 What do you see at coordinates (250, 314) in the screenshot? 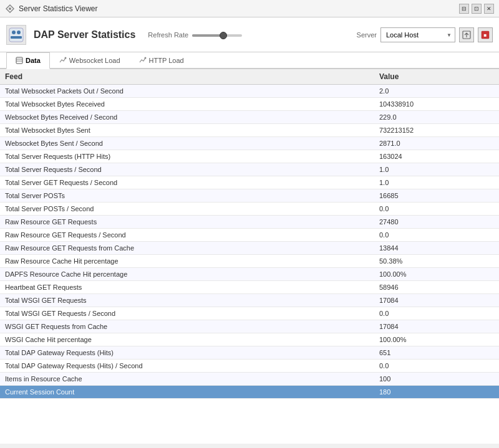
I see `table-row: Total WSGI GET Requests / Second0.0` at bounding box center [250, 314].